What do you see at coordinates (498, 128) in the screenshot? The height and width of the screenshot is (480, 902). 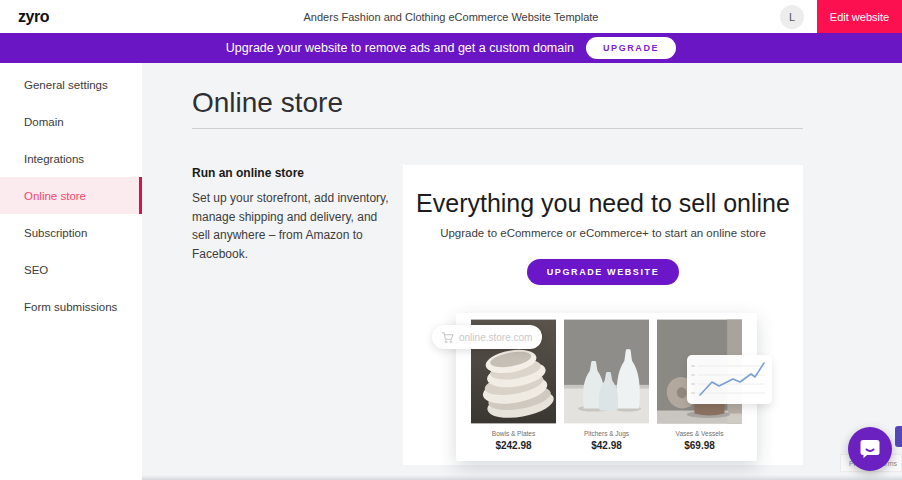 I see `title-divider` at bounding box center [498, 128].